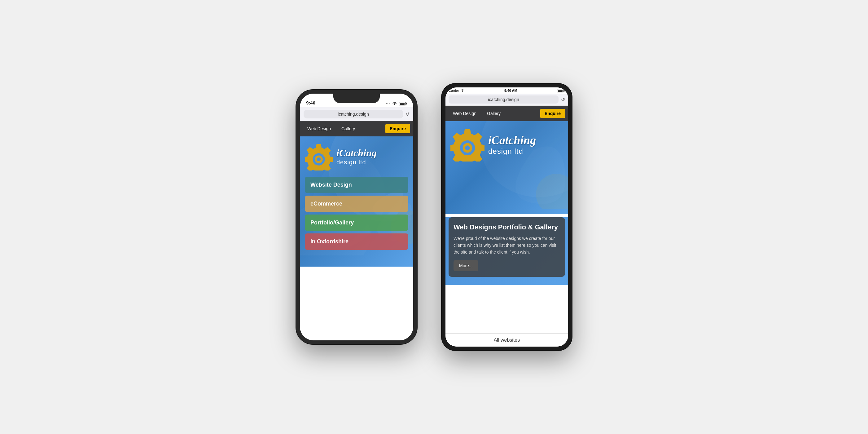  What do you see at coordinates (356, 185) in the screenshot?
I see `menu-btn-website-design: Website Design` at bounding box center [356, 185].